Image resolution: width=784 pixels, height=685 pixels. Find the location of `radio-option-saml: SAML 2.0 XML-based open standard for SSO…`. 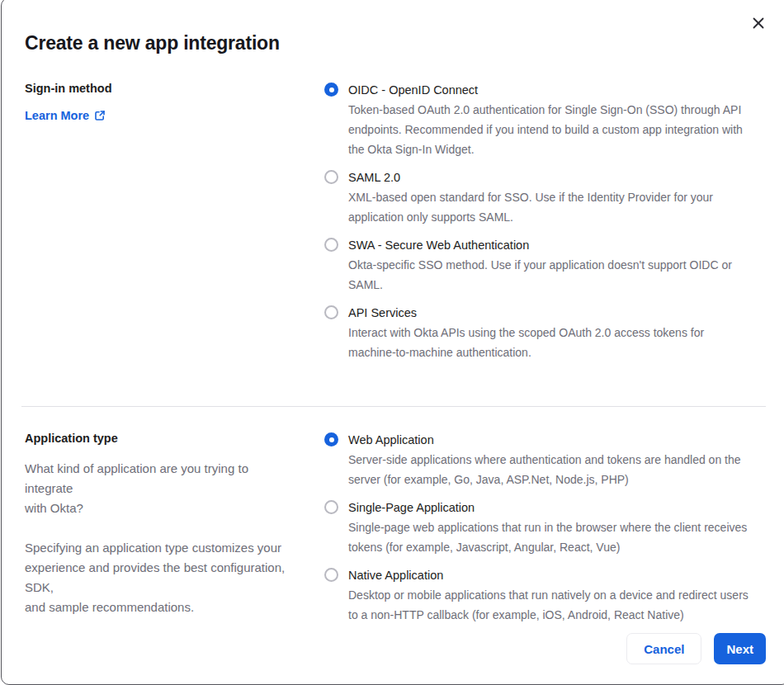

radio-option-saml: SAML 2.0 XML-based open standard for SSO… is located at coordinates (545, 197).